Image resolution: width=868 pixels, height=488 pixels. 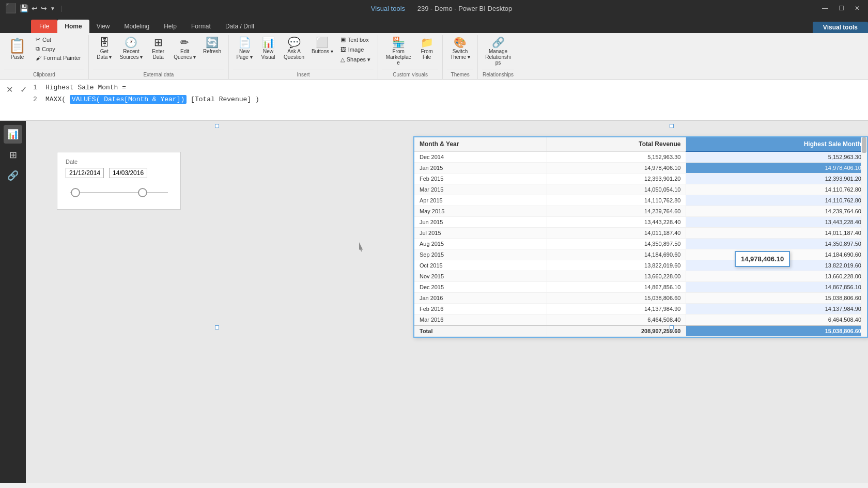 I want to click on minimize-btn: —, so click(x=825, y=8).